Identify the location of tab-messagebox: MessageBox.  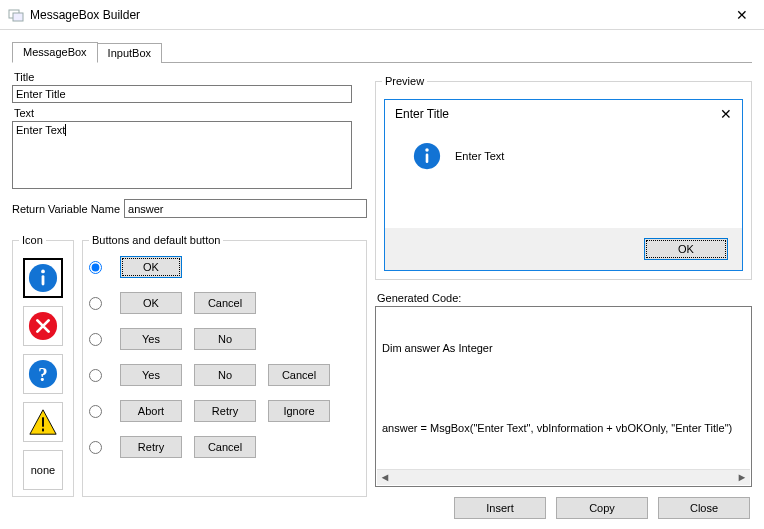
(55, 52).